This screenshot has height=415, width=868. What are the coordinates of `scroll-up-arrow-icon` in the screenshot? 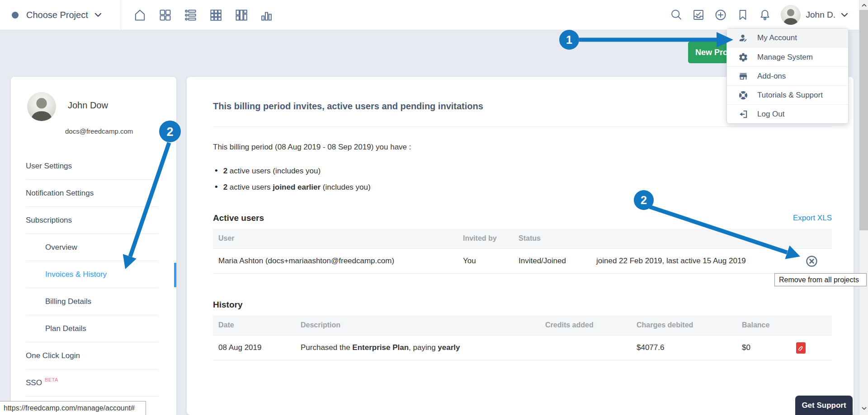 It's located at (863, 5).